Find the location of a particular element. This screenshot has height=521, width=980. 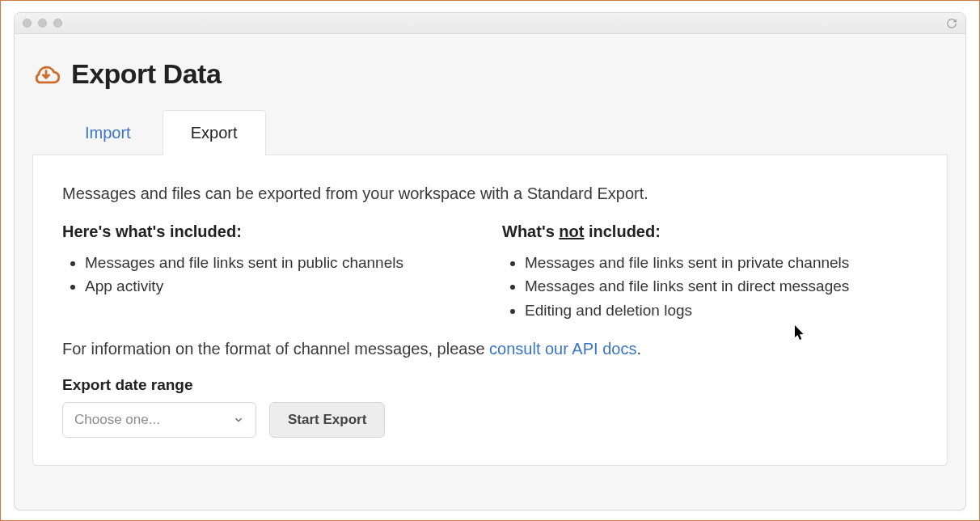

mouse-cursor-icon is located at coordinates (800, 333).